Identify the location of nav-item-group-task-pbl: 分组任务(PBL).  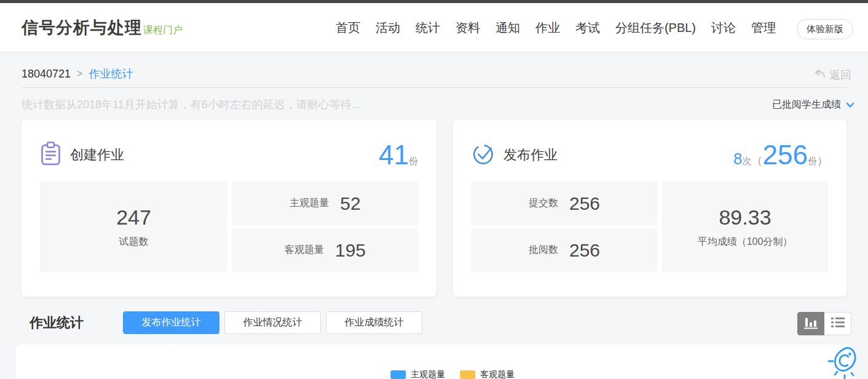
(655, 28).